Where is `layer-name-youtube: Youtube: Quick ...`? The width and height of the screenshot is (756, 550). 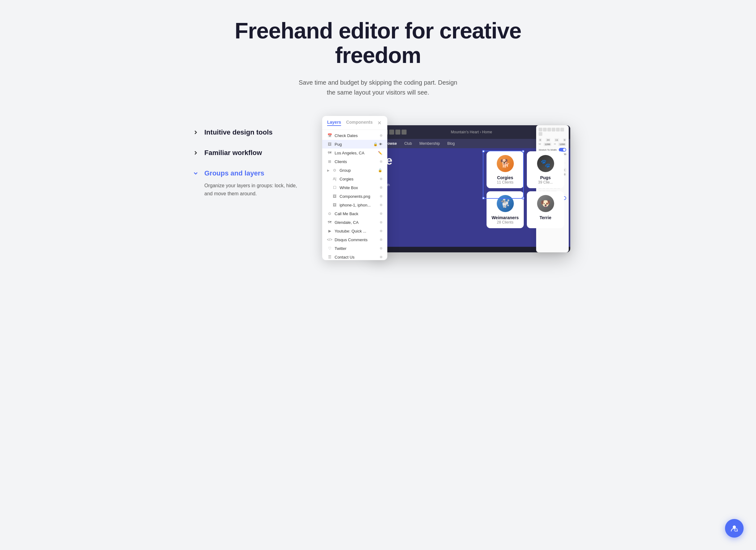 layer-name-youtube: Youtube: Quick ... is located at coordinates (356, 231).